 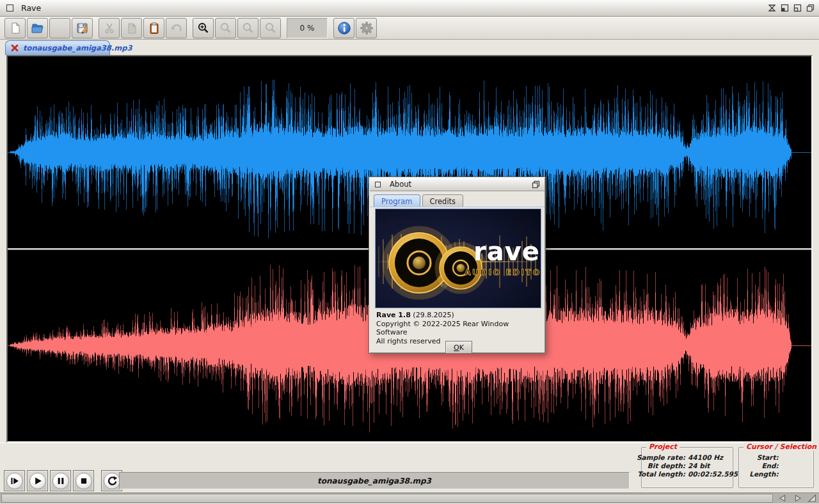 What do you see at coordinates (661, 466) in the screenshot?
I see `project-row-label: Bit depth:` at bounding box center [661, 466].